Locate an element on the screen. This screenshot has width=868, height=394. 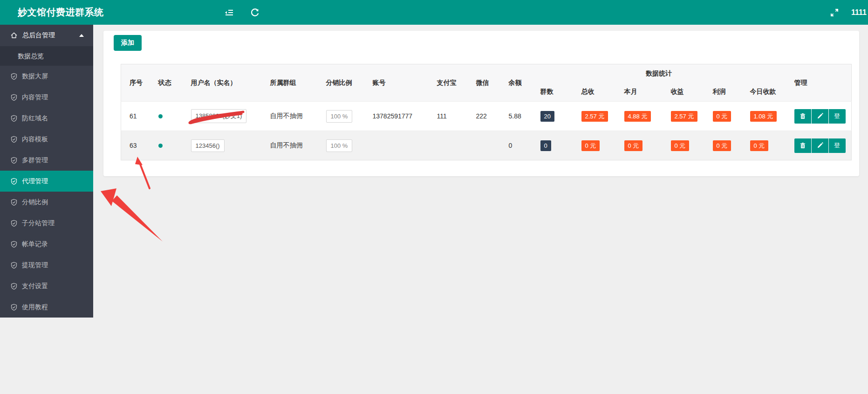
cell-group-count: 20 is located at coordinates (553, 117).